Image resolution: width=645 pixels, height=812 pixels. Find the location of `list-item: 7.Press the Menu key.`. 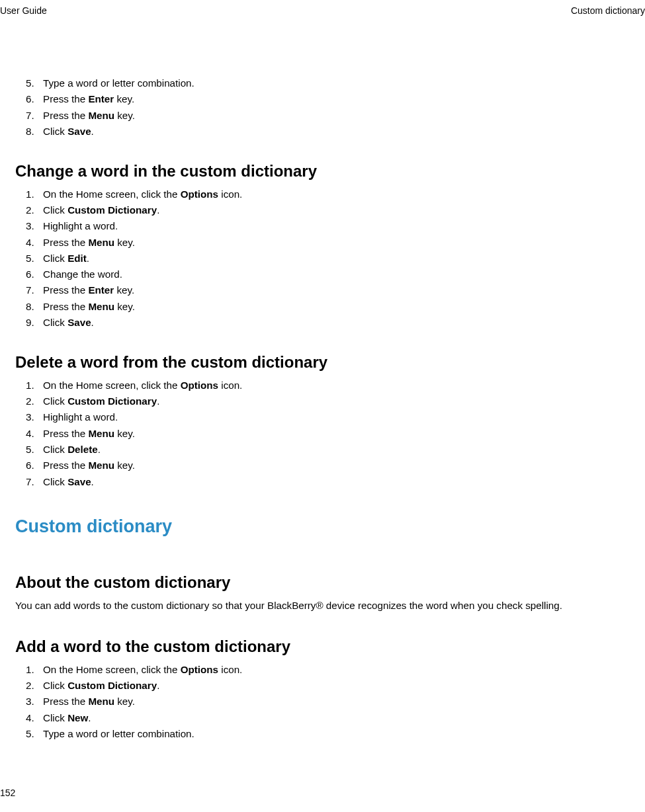

list-item: 7.Press the Menu key. is located at coordinates (328, 116).